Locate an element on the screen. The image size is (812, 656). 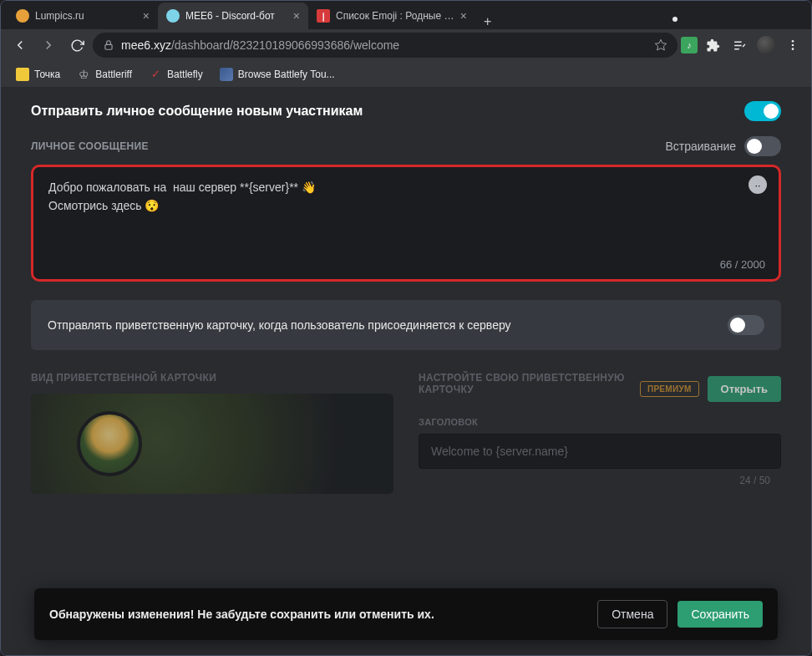
message-content: Добро пожаловать на наш сервер **{server… is located at coordinates (406, 197).